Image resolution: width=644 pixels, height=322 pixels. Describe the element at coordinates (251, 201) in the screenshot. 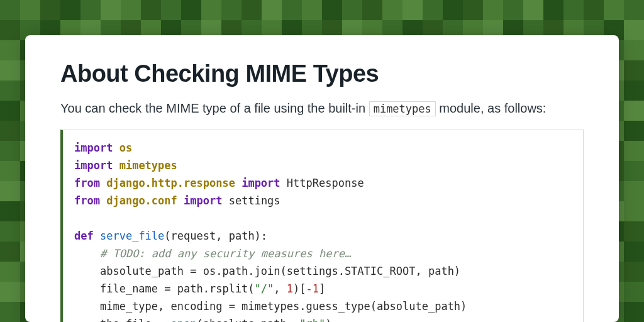

I see `import-settings: settings` at that location.